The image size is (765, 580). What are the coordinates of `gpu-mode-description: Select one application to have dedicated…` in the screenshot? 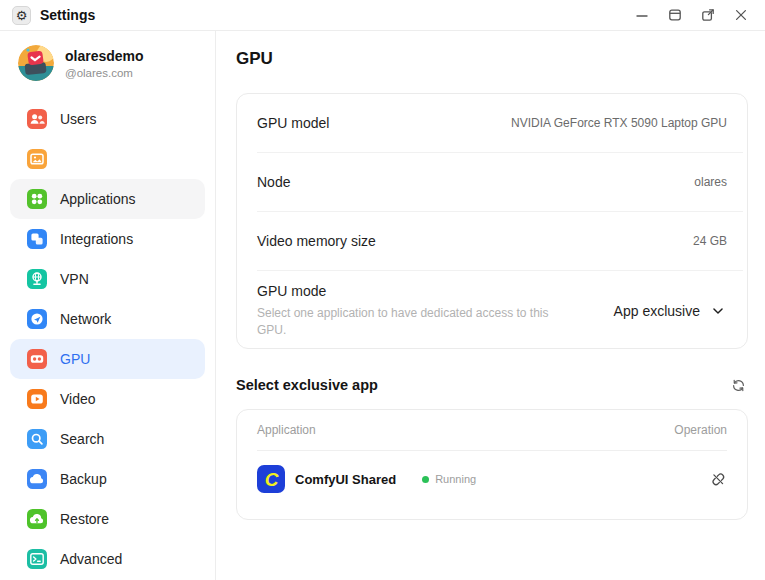 It's located at (408, 322).